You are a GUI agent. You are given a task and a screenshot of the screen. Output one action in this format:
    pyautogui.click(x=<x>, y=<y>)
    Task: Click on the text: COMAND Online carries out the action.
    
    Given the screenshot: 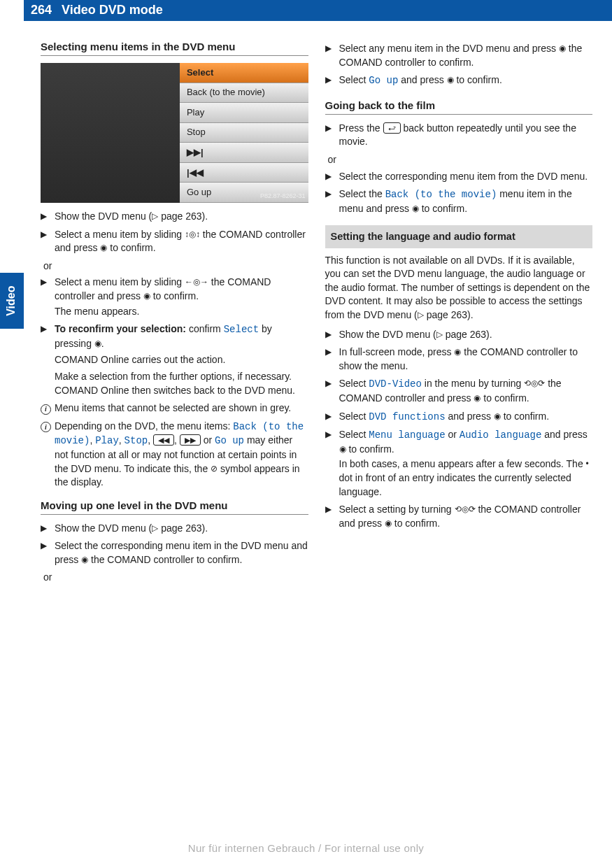 What is the action you would take?
    pyautogui.click(x=182, y=360)
    